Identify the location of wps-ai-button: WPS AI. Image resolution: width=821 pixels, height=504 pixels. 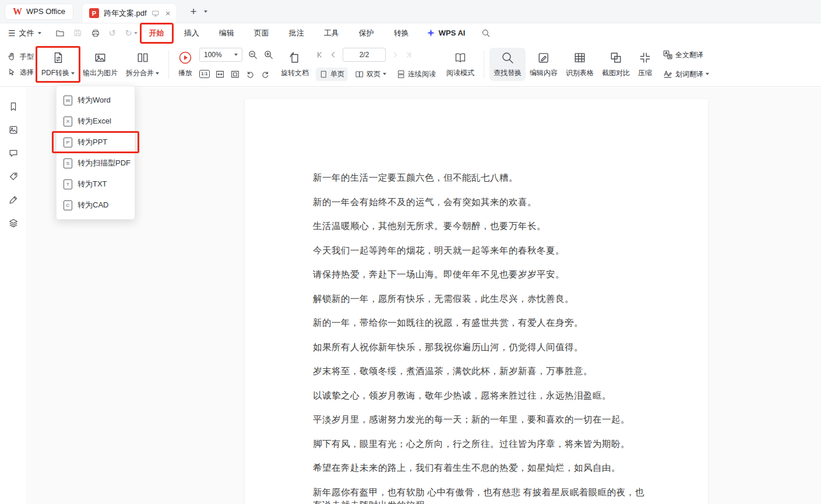
(446, 33).